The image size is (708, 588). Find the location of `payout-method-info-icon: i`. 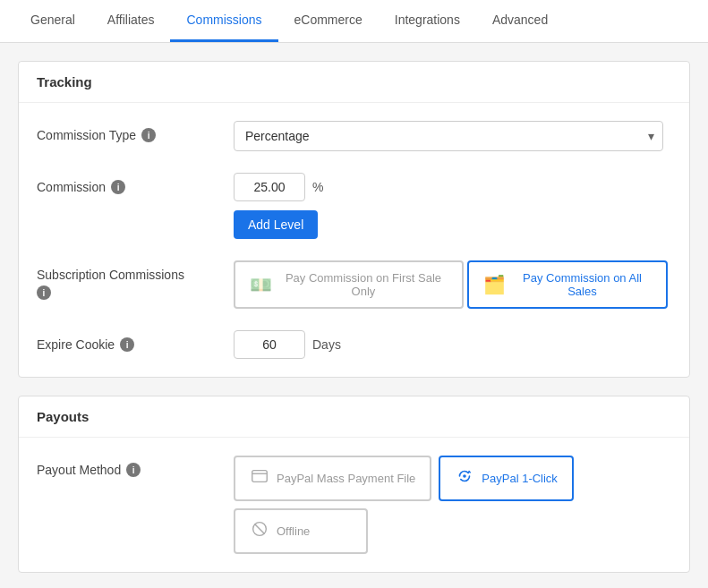

payout-method-info-icon: i is located at coordinates (133, 470).